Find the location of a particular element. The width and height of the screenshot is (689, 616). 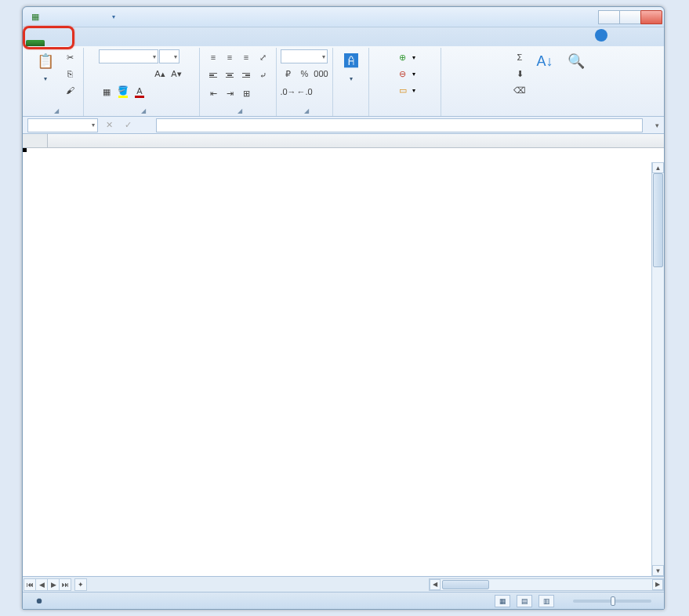

delete-cells-button: ⊖▾ is located at coordinates (405, 74).